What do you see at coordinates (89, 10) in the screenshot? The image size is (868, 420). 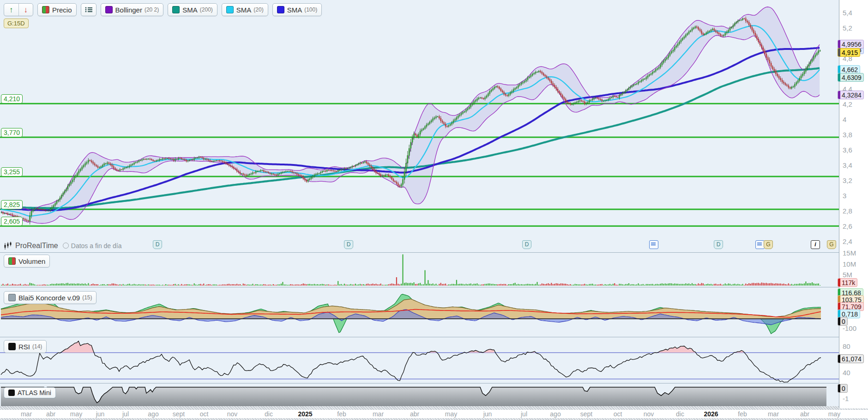 I see `indicator-list-button` at bounding box center [89, 10].